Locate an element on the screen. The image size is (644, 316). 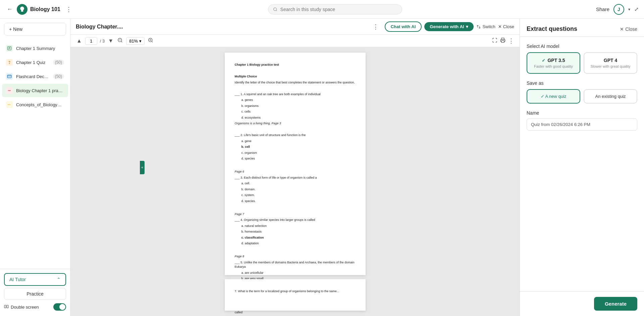
save-new-quiz-card: ✓ A new quiz is located at coordinates (553, 97).